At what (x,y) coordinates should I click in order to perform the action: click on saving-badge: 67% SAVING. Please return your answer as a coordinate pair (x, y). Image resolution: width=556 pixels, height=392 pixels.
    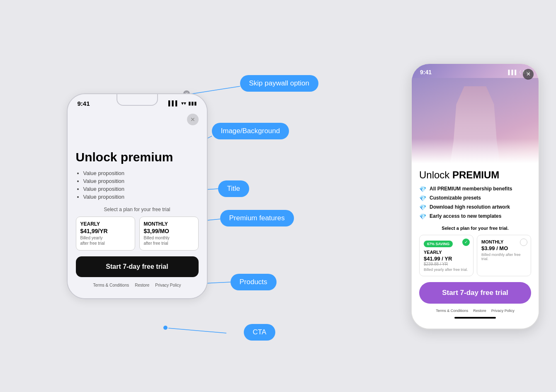
    Looking at the image, I should click on (438, 244).